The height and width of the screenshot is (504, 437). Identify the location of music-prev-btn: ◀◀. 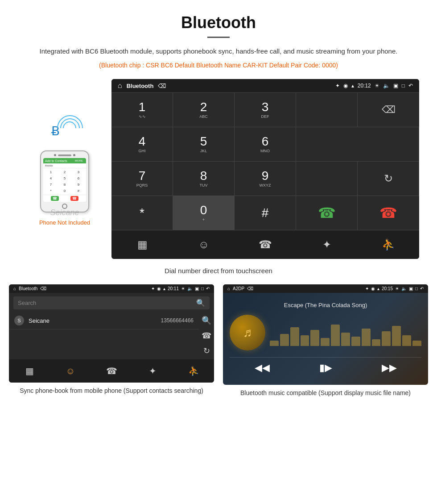
(262, 368).